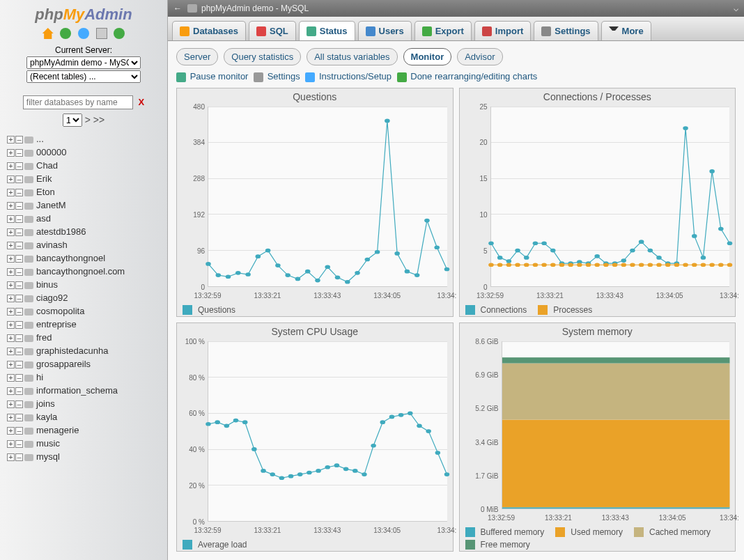 Image resolution: width=744 pixels, height=560 pixels. What do you see at coordinates (284, 77) in the screenshot?
I see `monitor-settings-link: Settings` at bounding box center [284, 77].